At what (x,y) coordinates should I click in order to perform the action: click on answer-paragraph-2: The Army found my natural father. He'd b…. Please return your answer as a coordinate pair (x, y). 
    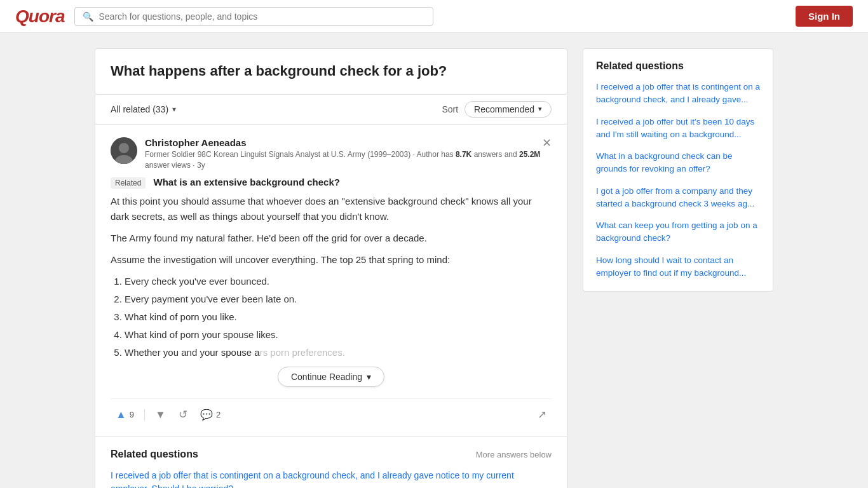
    Looking at the image, I should click on (331, 238).